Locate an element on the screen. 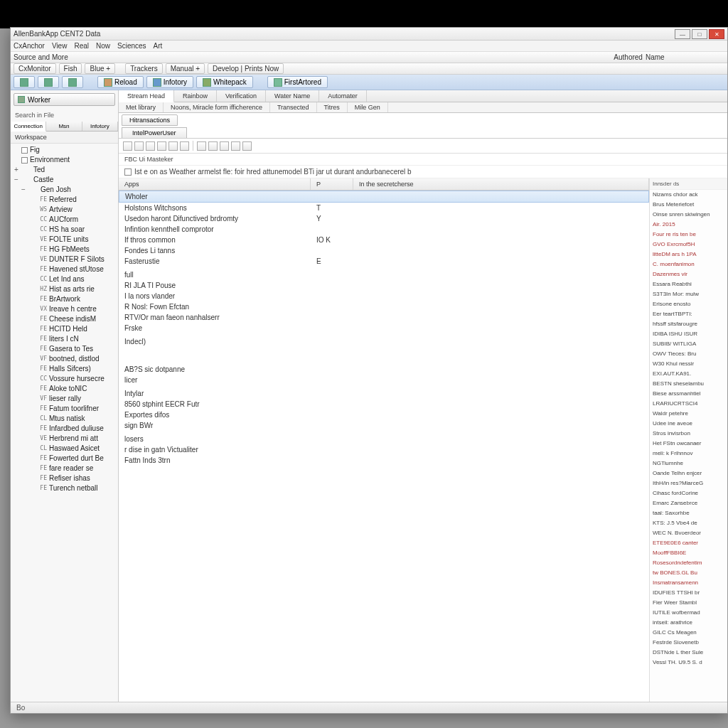  menu-item: Sciences is located at coordinates (132, 46).